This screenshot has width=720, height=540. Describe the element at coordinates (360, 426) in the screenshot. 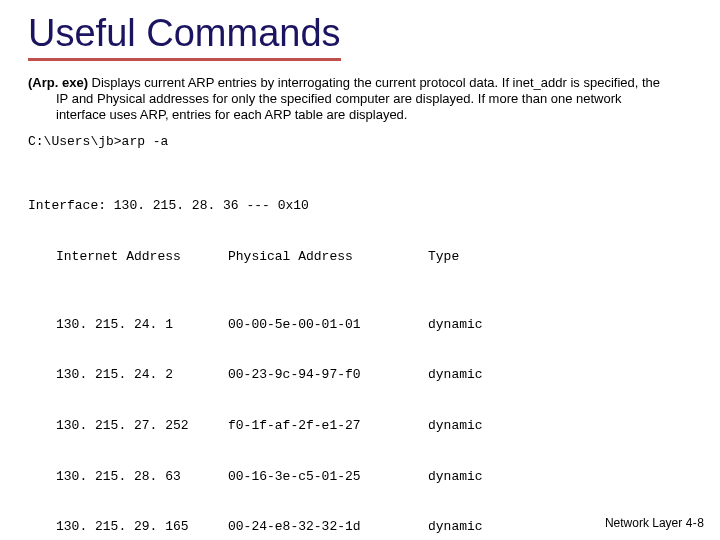

I see `table-row: 130. 215. 27. 252 f0-1f-af-2f-e1-27 dyna…` at that location.